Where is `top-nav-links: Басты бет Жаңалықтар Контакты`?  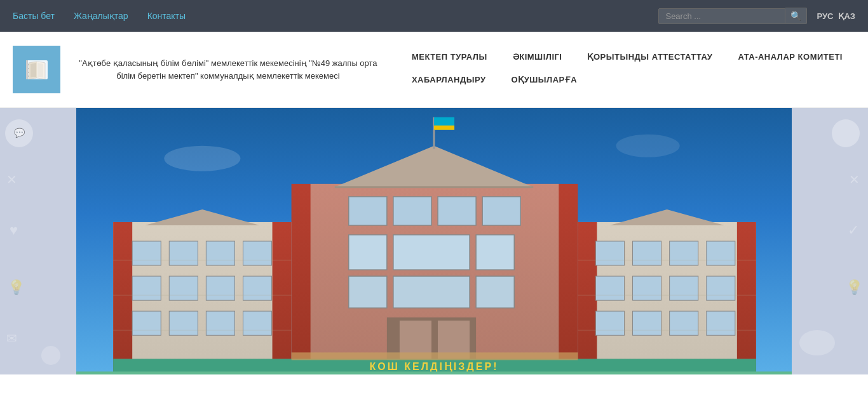 top-nav-links: Басты бет Жаңалықтар Контакты is located at coordinates (99, 16).